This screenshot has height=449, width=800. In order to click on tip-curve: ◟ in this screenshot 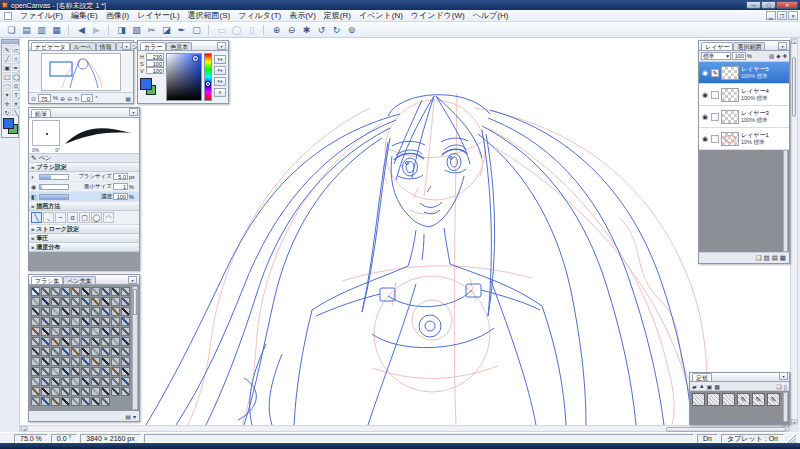, I will do `click(48, 218)`.